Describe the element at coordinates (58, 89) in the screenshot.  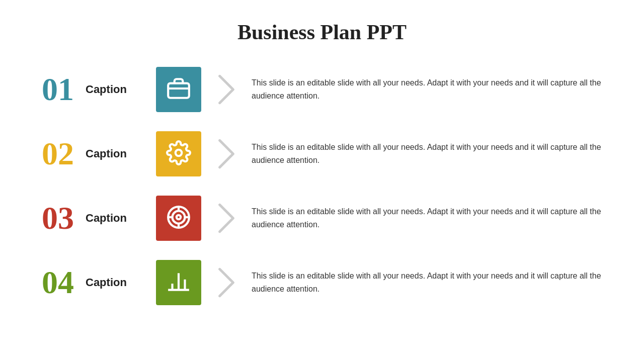
I see `item-number-1: 01` at that location.